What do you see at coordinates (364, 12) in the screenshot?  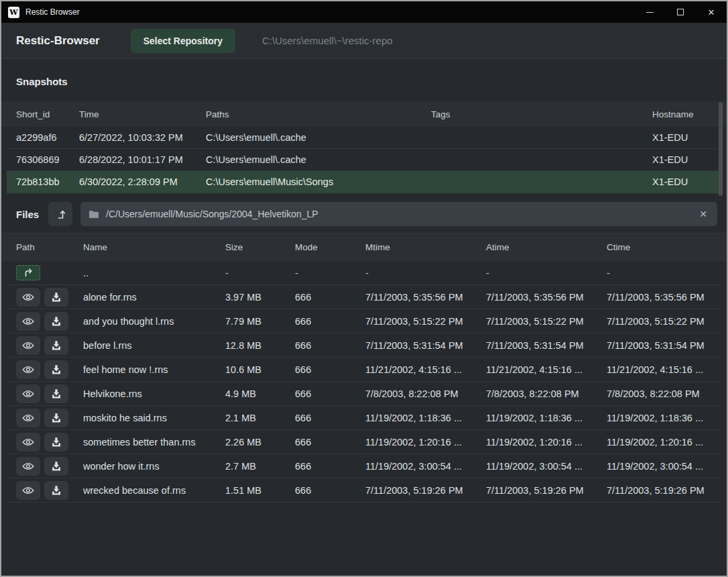 I see `titlebar: W Restic Browser ✕` at bounding box center [364, 12].